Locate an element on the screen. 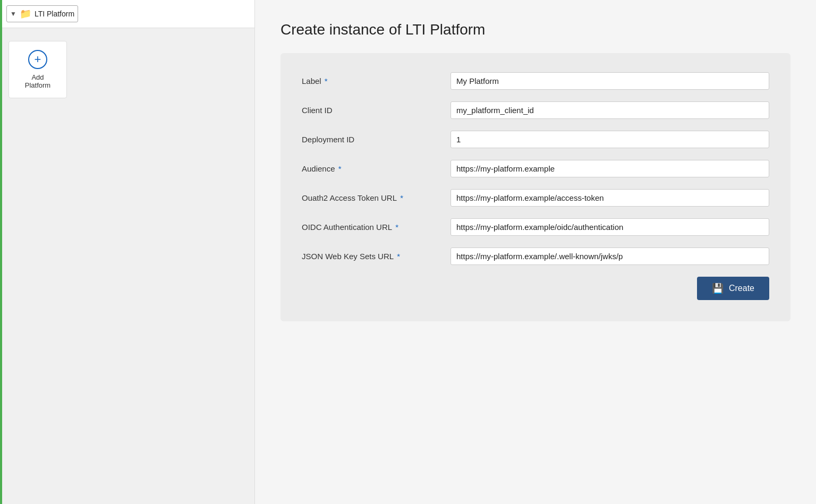 The image size is (816, 504). tree-node-label: LTI Platform is located at coordinates (54, 14).